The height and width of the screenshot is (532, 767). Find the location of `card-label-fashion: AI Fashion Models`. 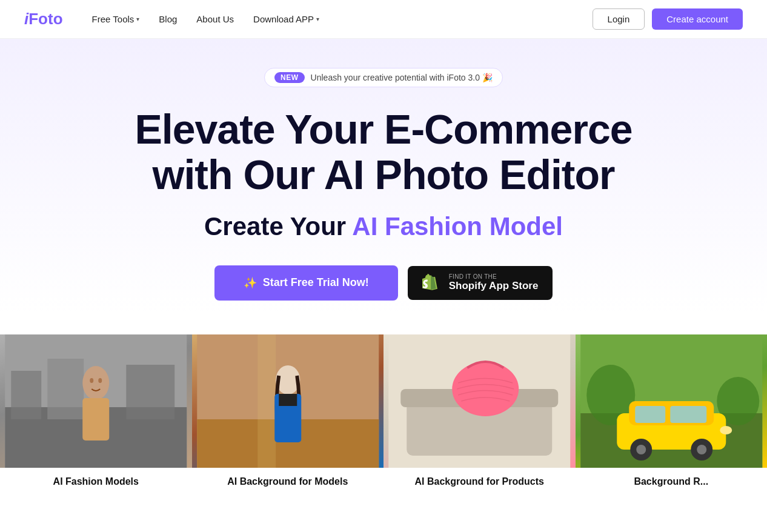

card-label-fashion: AI Fashion Models is located at coordinates (96, 481).